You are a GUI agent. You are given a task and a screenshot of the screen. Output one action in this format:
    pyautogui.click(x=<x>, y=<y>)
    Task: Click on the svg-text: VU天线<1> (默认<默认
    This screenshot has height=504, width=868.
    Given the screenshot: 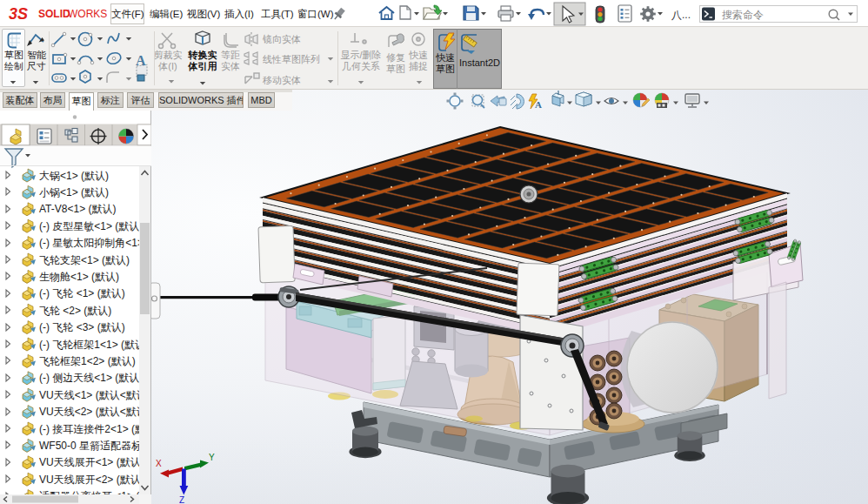 What is the action you would take?
    pyautogui.click(x=93, y=395)
    